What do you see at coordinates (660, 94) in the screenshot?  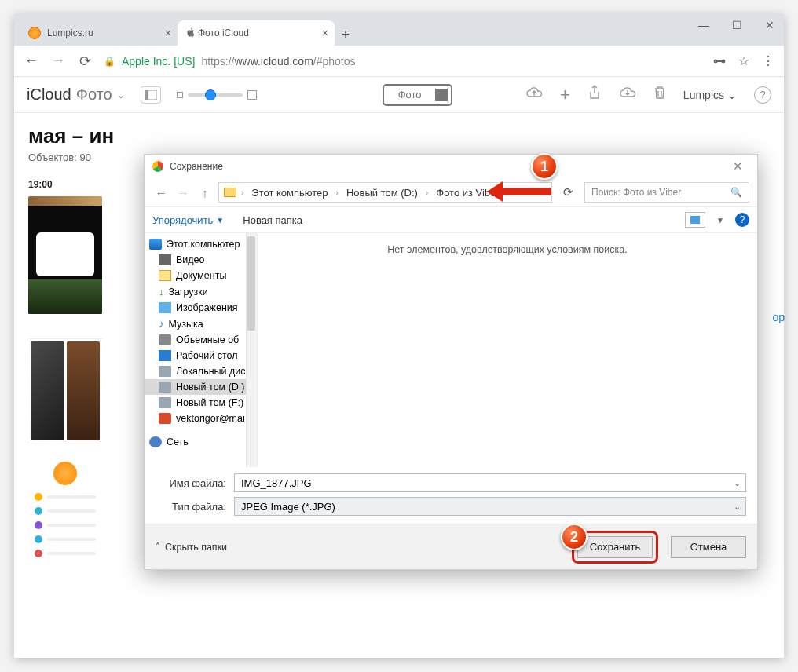 I see `trash-icon` at bounding box center [660, 94].